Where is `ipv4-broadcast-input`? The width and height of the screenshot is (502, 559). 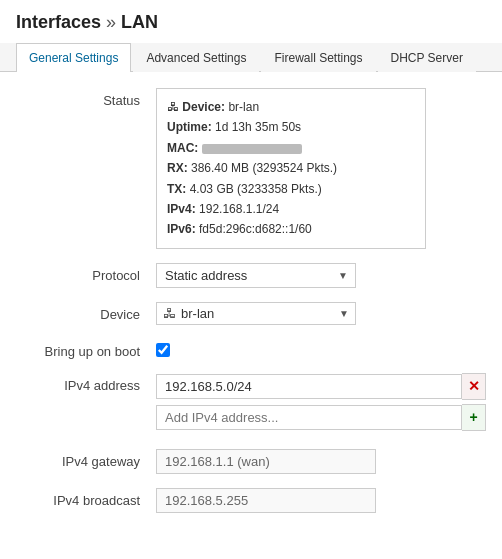
ipv4-broadcast-input is located at coordinates (266, 500).